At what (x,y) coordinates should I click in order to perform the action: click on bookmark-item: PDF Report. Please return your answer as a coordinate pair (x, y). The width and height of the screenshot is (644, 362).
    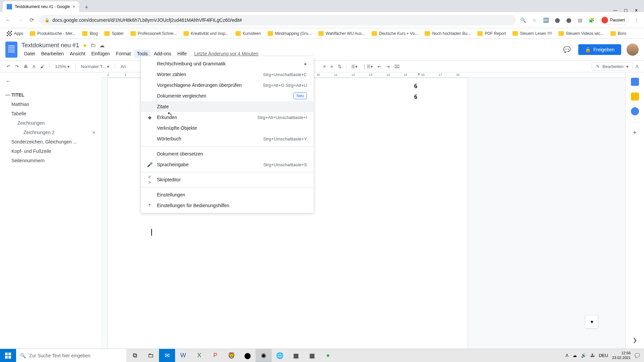
    Looking at the image, I should click on (492, 34).